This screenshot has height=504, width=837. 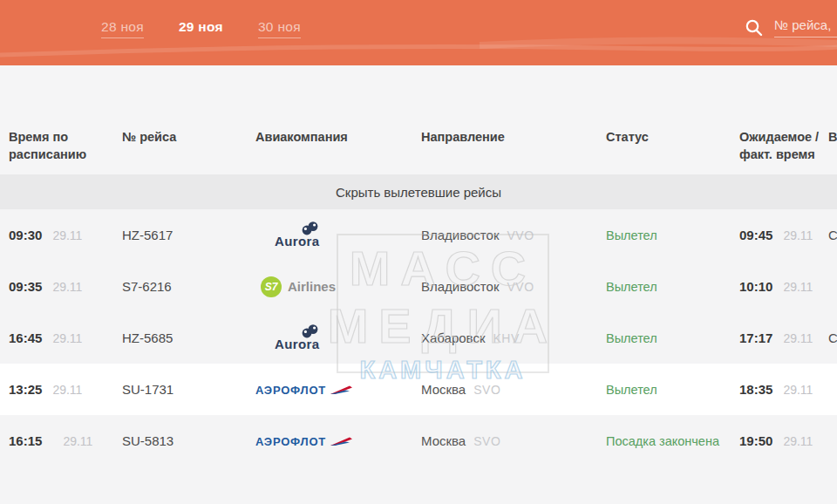 I want to click on scheduled-time: 09:30, so click(x=25, y=235).